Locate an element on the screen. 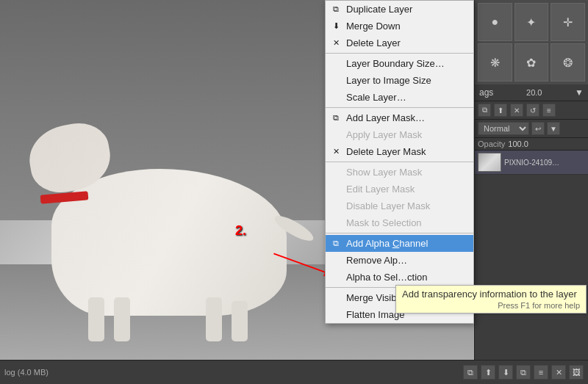 The height and width of the screenshot is (384, 588). layers-dropdown-icon: ▼ is located at coordinates (579, 93).